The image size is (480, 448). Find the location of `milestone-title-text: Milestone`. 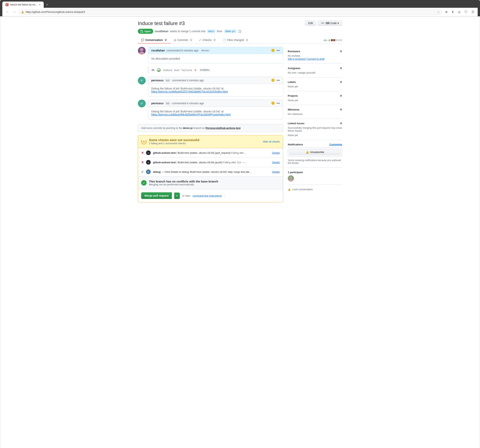

milestone-title-text: Milestone is located at coordinates (294, 110).